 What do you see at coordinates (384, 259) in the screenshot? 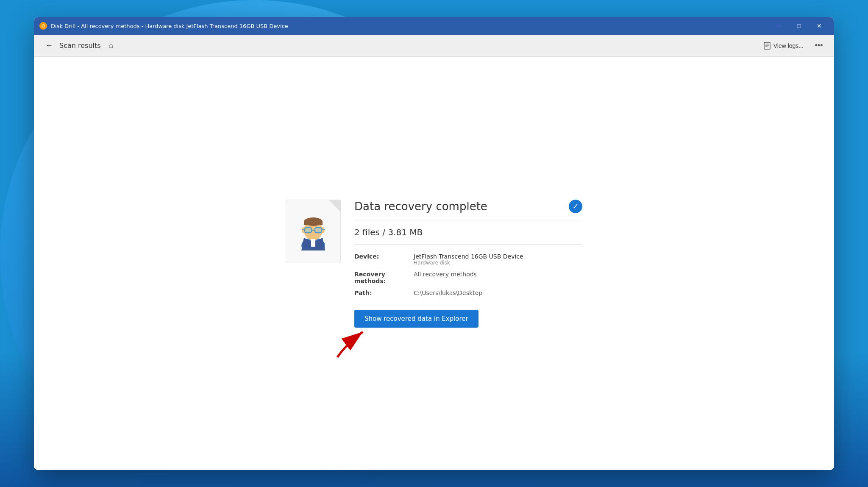
I see `device-label: Device:` at bounding box center [384, 259].